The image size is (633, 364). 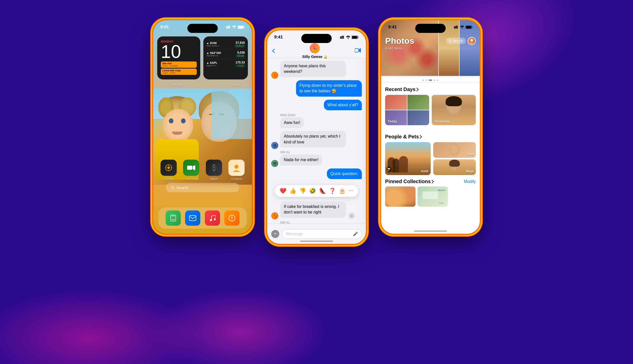 What do you see at coordinates (236, 170) in the screenshot?
I see `app-contacts: Contacts` at bounding box center [236, 170].